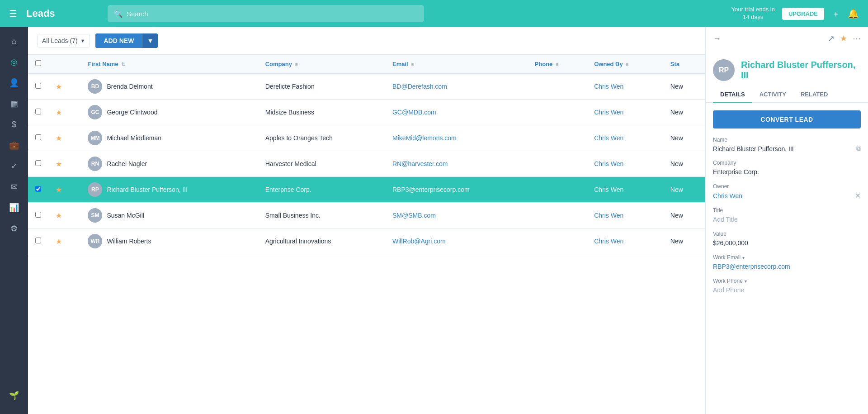  What do you see at coordinates (857, 38) in the screenshot?
I see `more-options-icon: ⋯` at bounding box center [857, 38].